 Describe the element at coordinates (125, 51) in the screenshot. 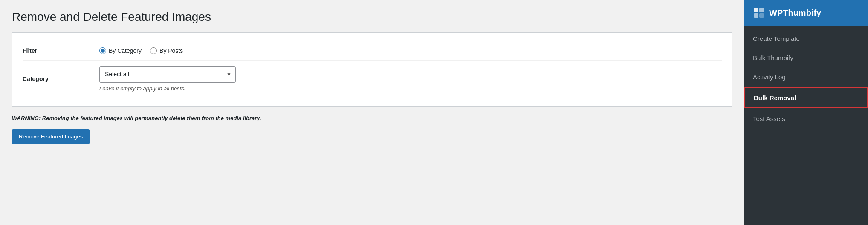

I see `filter-by-category-label: By Category` at that location.